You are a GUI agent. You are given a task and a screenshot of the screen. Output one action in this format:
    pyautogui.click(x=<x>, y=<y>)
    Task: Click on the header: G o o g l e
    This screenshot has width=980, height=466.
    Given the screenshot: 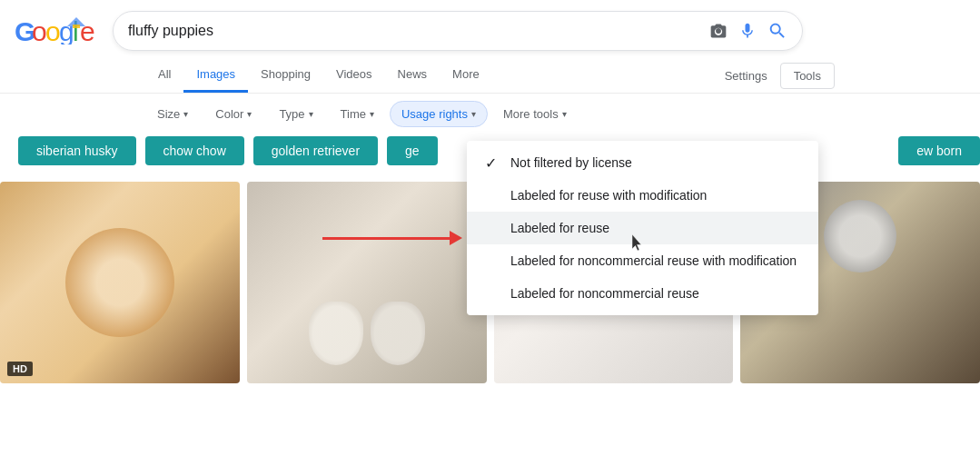 What is the action you would take?
    pyautogui.click(x=490, y=29)
    